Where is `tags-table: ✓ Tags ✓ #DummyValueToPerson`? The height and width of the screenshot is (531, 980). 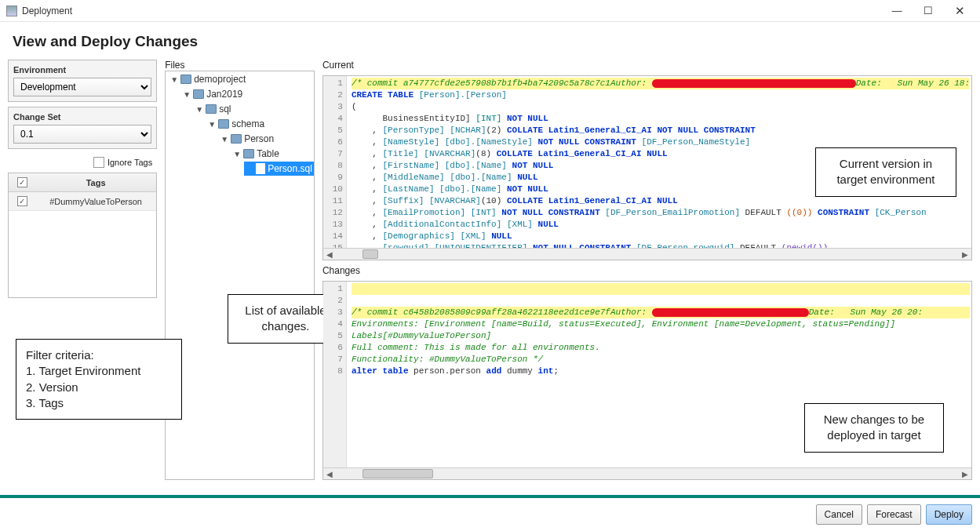
tags-table: ✓ Tags ✓ #DummyValueToPerson is located at coordinates (82, 235).